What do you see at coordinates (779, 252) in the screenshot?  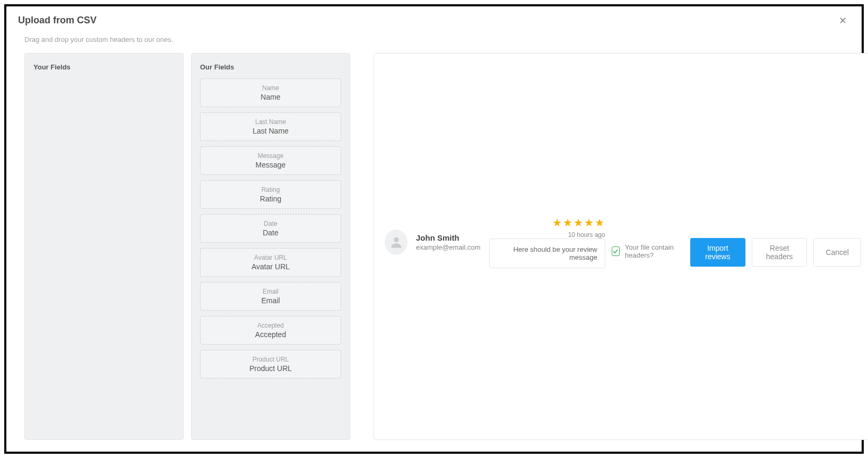 I see `reset-headers-button: Reset headers` at bounding box center [779, 252].